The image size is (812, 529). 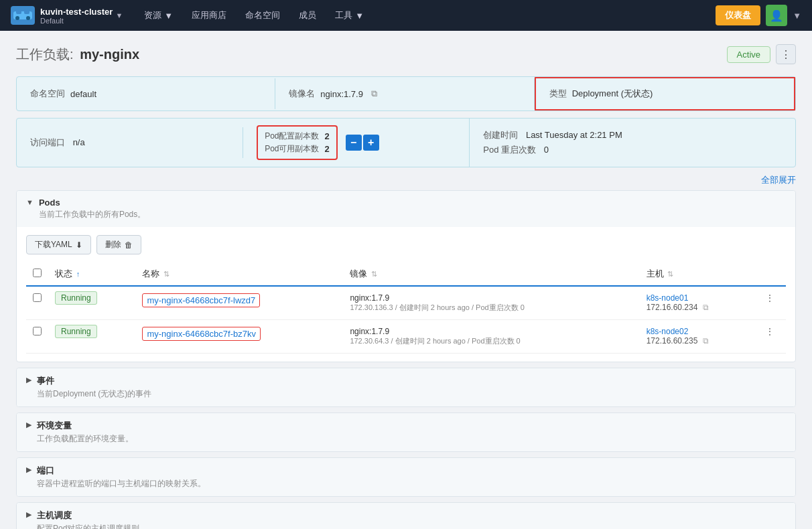 What do you see at coordinates (632, 143) in the screenshot?
I see `created-section: 创建时间 Last Tuesday at 2:21 PM Pod 重启次数 0` at bounding box center [632, 143].